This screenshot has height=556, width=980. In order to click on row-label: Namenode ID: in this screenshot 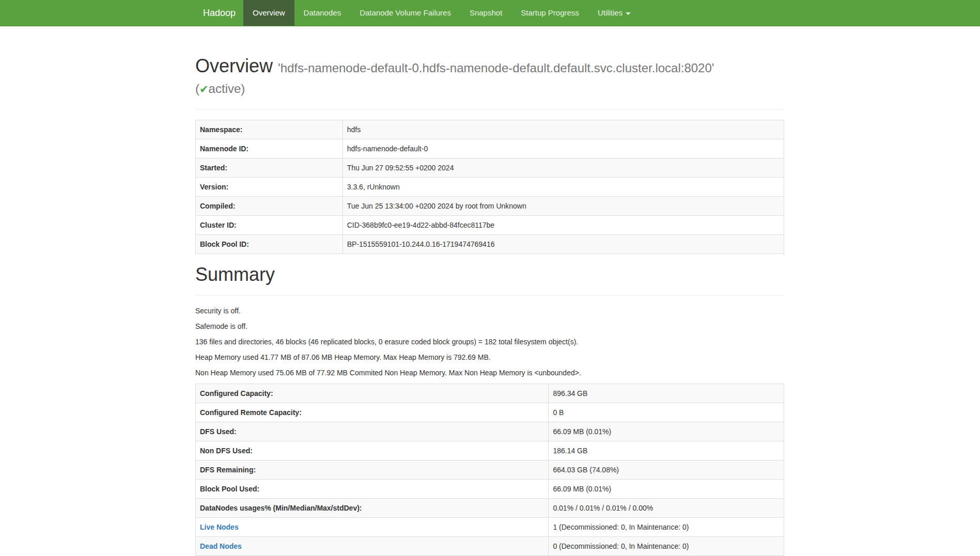, I will do `click(270, 149)`.